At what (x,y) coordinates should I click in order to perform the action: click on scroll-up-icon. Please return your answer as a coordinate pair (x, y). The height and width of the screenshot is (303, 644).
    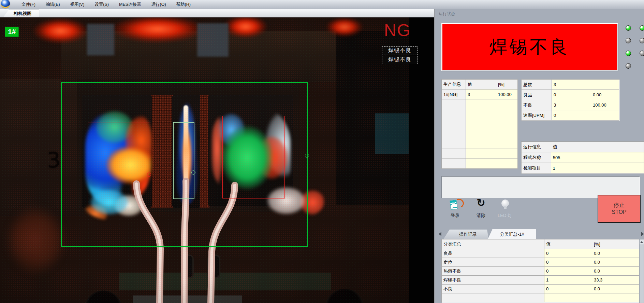
    Looking at the image, I should click on (642, 242).